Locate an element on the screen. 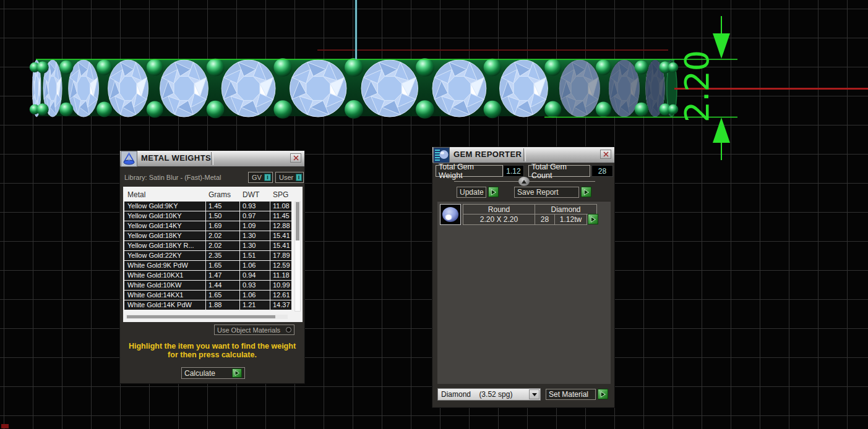 The width and height of the screenshot is (868, 429). metal-weights-row: Yellow Gold:14KY1.691.0912.88 is located at coordinates (208, 226).